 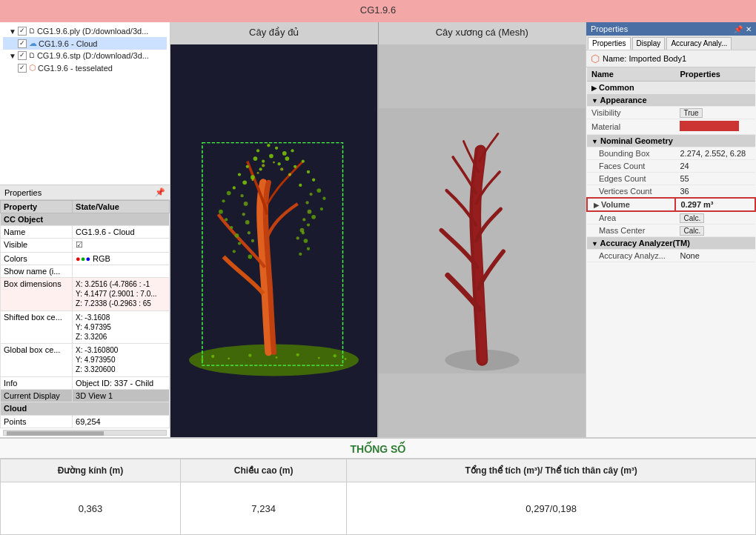 What do you see at coordinates (609, 43) in the screenshot?
I see `tab-properties: Properties` at bounding box center [609, 43].